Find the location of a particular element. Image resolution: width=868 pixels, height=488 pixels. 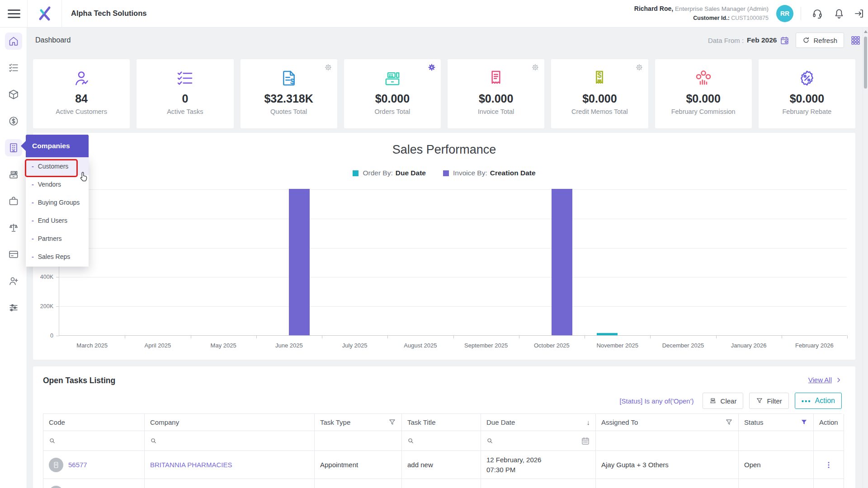

column-filter-active-icon is located at coordinates (804, 422).